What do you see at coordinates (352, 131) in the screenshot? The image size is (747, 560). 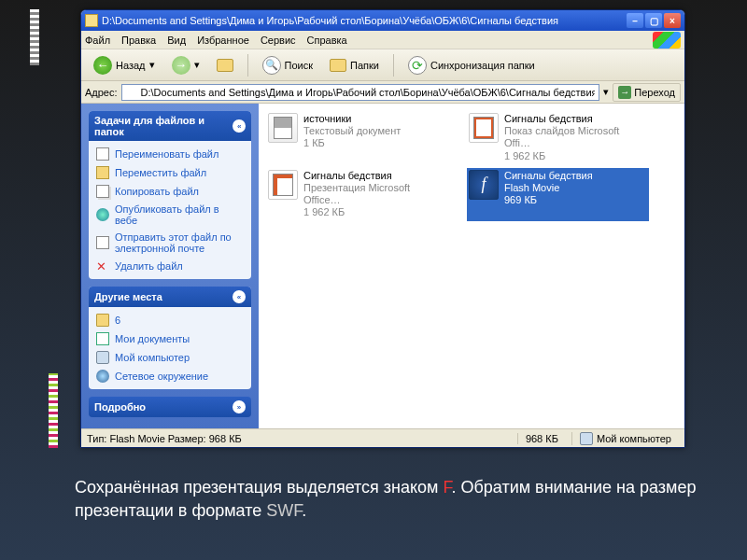 I see `file-type: Текстовый документ` at bounding box center [352, 131].